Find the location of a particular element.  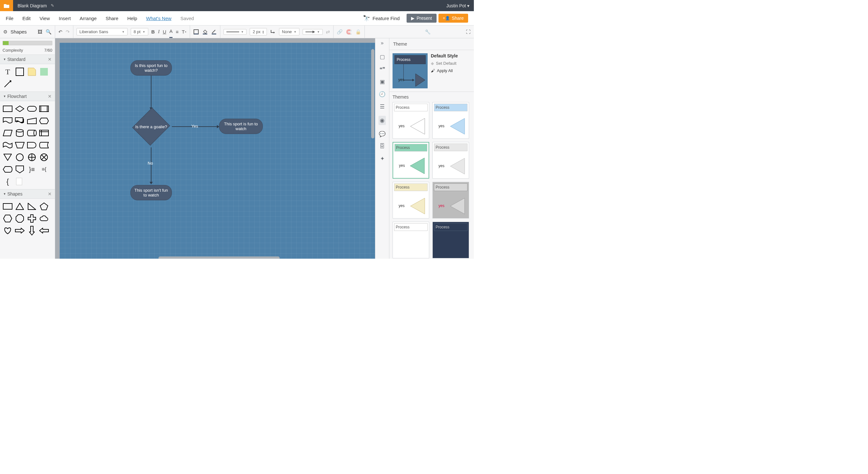

menu-whats-new: What's New is located at coordinates (159, 18).